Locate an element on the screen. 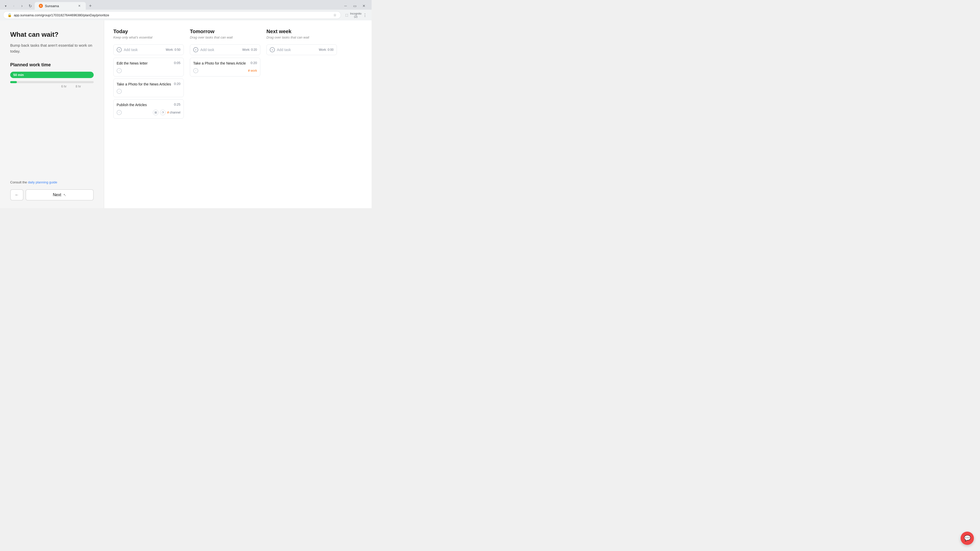 Image resolution: width=980 pixels, height=551 pixels. next-week-work-time: Work: 0:00 is located at coordinates (326, 50).